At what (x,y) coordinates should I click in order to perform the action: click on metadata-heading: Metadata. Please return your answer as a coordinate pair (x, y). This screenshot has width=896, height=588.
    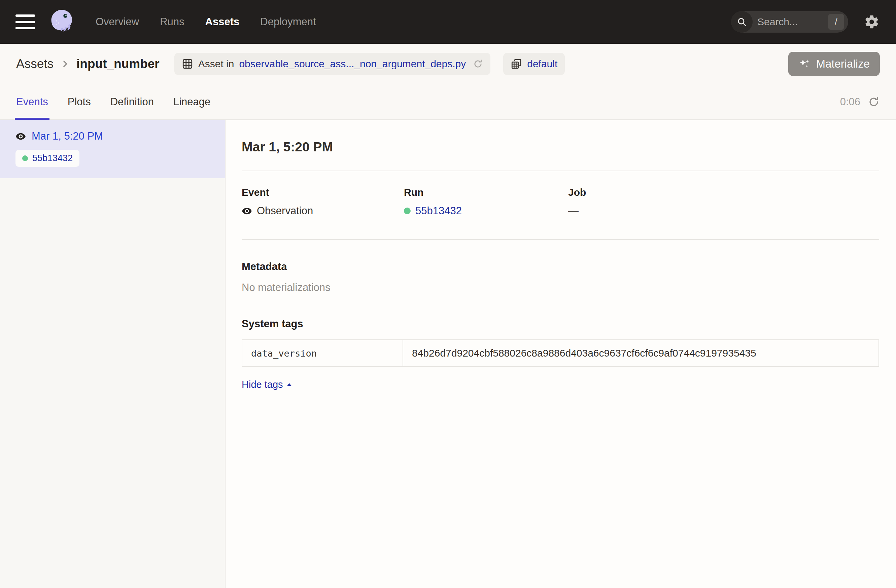
    Looking at the image, I should click on (560, 267).